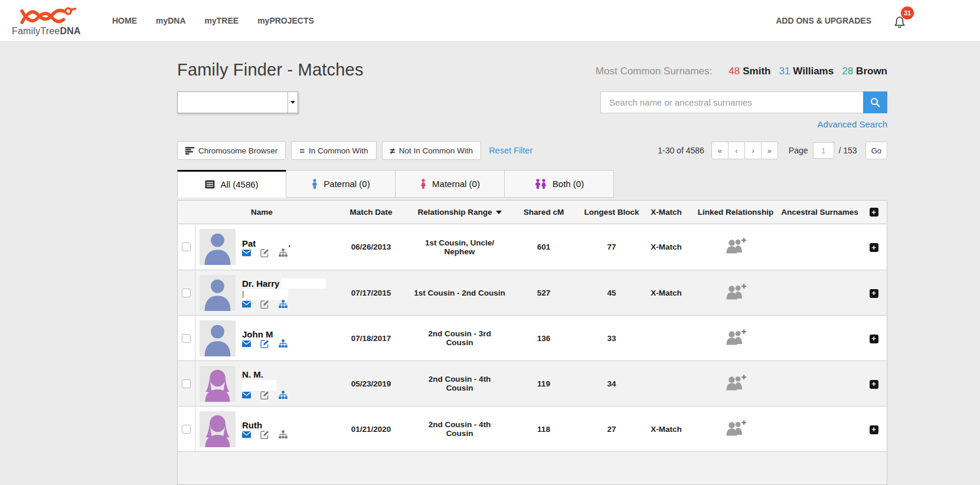 The width and height of the screenshot is (980, 485). I want to click on chromosome-browser-button: Chromosome Browser, so click(231, 150).